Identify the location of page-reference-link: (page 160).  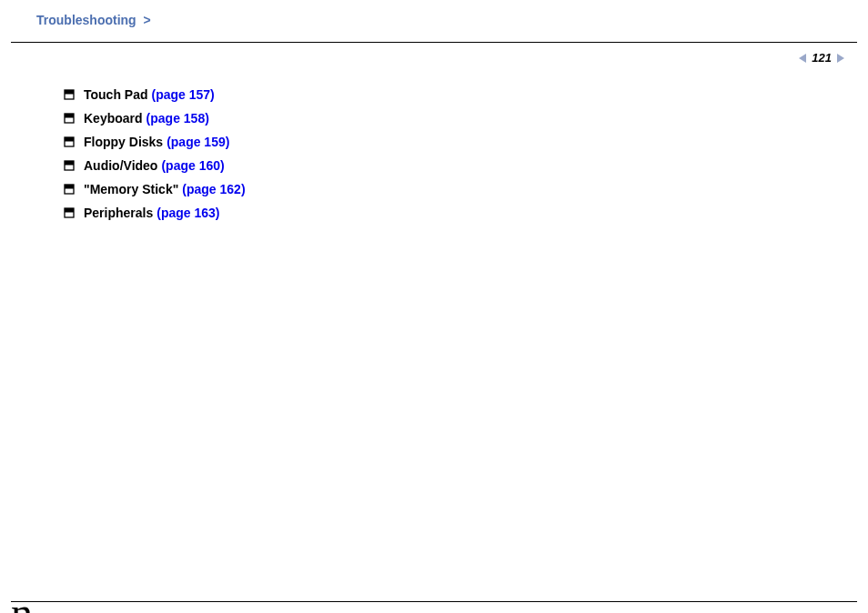
(193, 166).